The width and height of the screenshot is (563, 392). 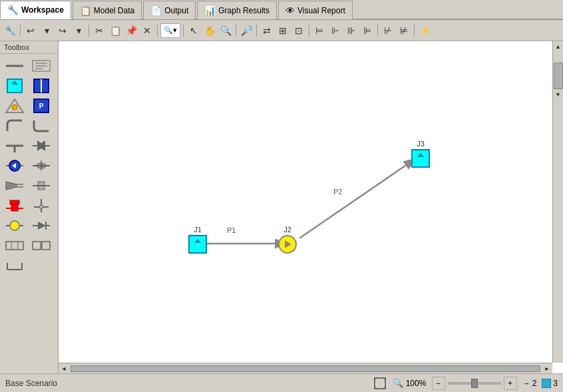 I want to click on tab-output-label: Output, so click(x=176, y=11).